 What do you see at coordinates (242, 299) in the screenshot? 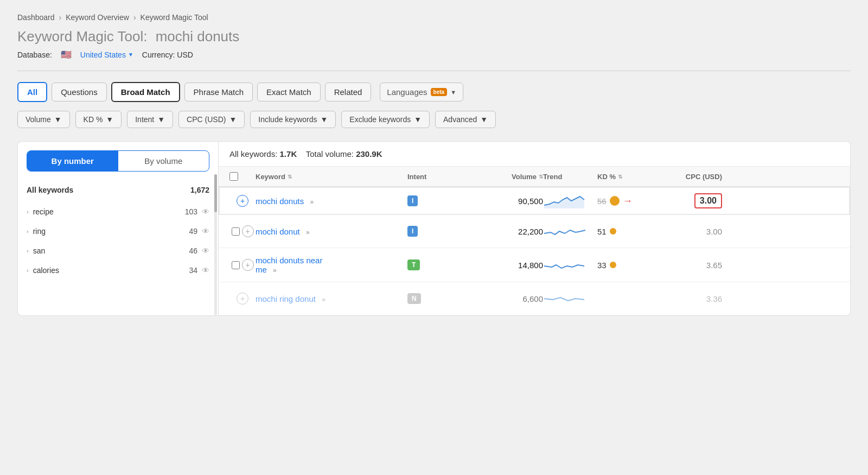
I see `row4-checkbox-cell: +` at bounding box center [242, 299].